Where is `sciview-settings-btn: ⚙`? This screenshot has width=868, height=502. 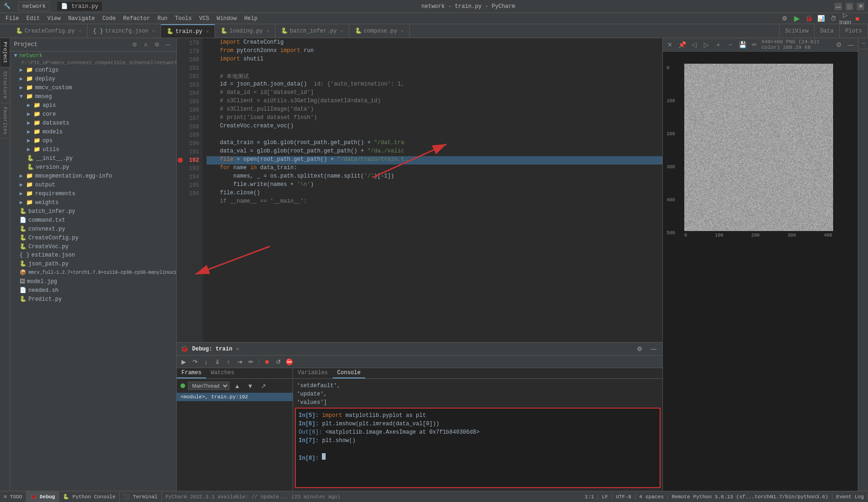
sciview-settings-btn: ⚙ is located at coordinates (839, 45).